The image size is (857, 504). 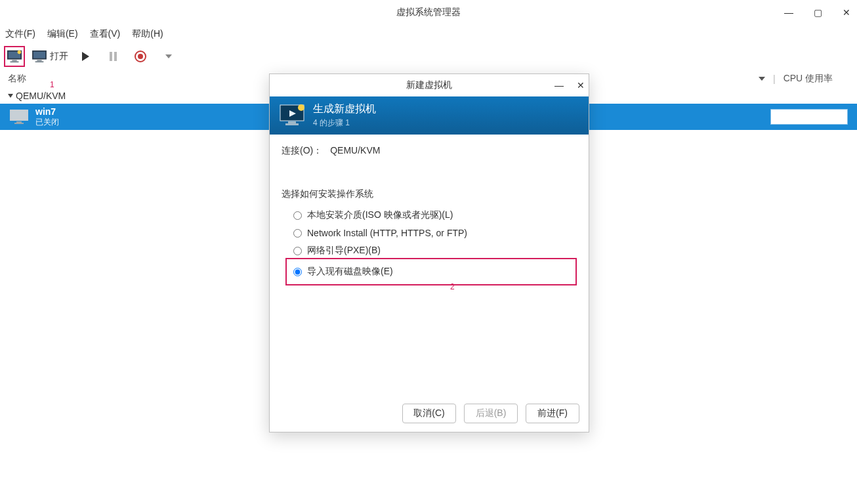 What do you see at coordinates (559, 85) in the screenshot?
I see `dialog-minimize-icon: —` at bounding box center [559, 85].